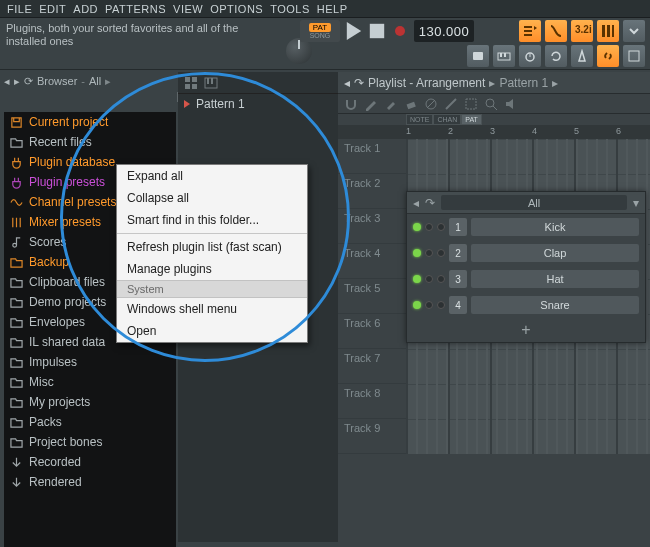 The width and height of the screenshot is (650, 547). Describe the element at coordinates (556, 56) in the screenshot. I see `loop-record-button` at that location.